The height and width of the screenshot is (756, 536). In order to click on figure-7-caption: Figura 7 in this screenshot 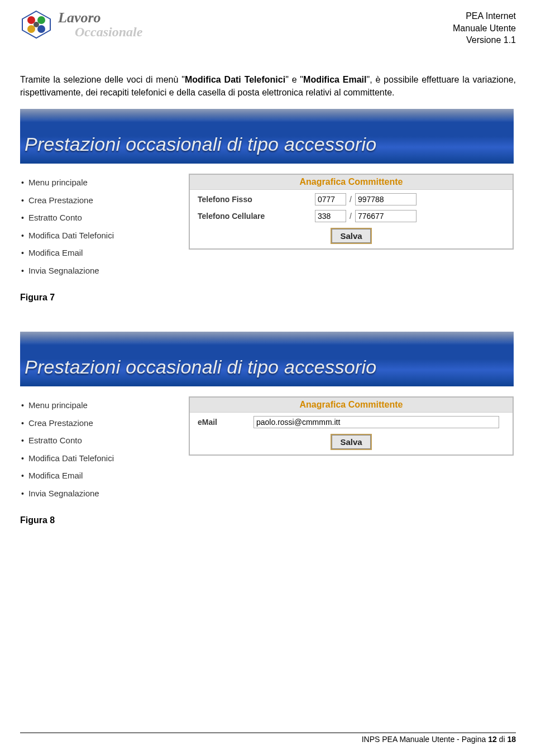, I will do `click(268, 298)`.